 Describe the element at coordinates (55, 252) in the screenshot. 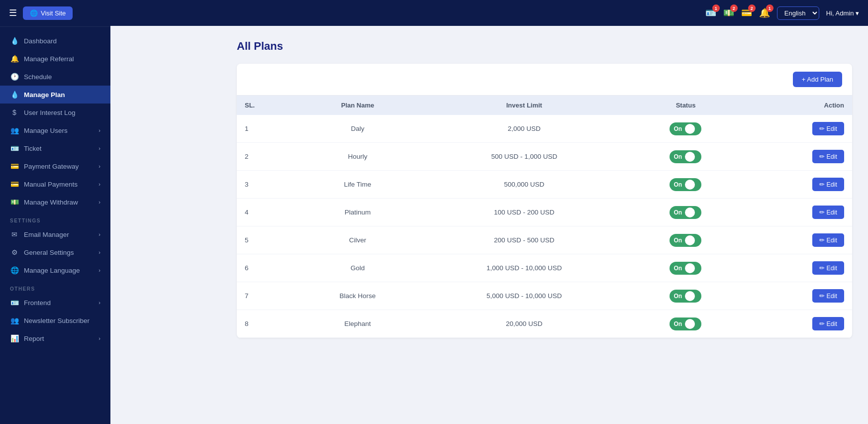

I see `sidebar-item-general-settings: ⚙ General Settings ›` at that location.